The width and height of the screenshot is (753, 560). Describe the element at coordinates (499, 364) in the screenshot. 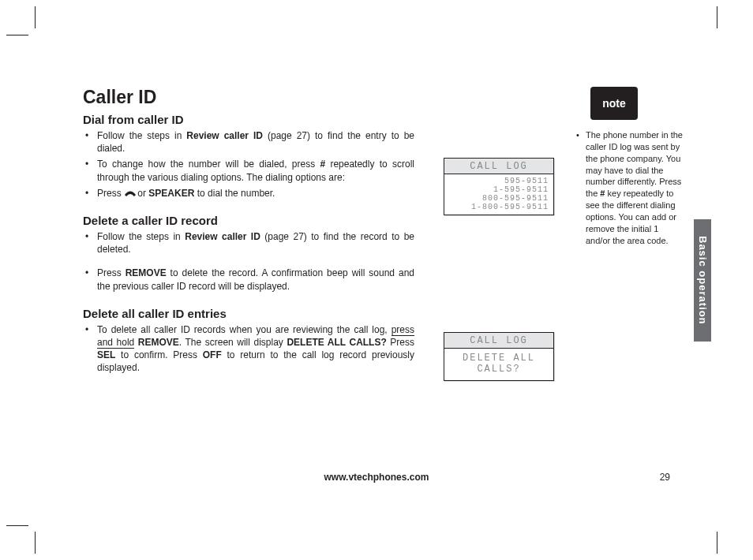

I see `lcd-body: DELETE ALL CALLS?` at that location.